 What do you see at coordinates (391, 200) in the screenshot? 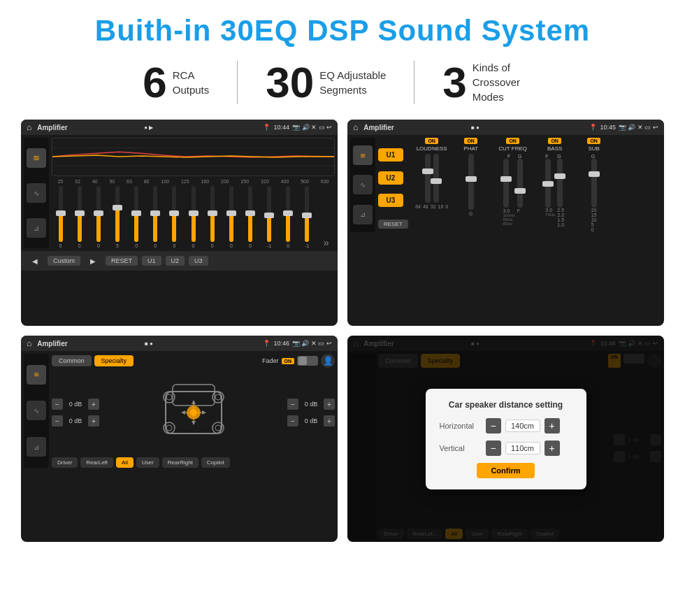
I see `xo-u3-btn: U3` at bounding box center [391, 200].